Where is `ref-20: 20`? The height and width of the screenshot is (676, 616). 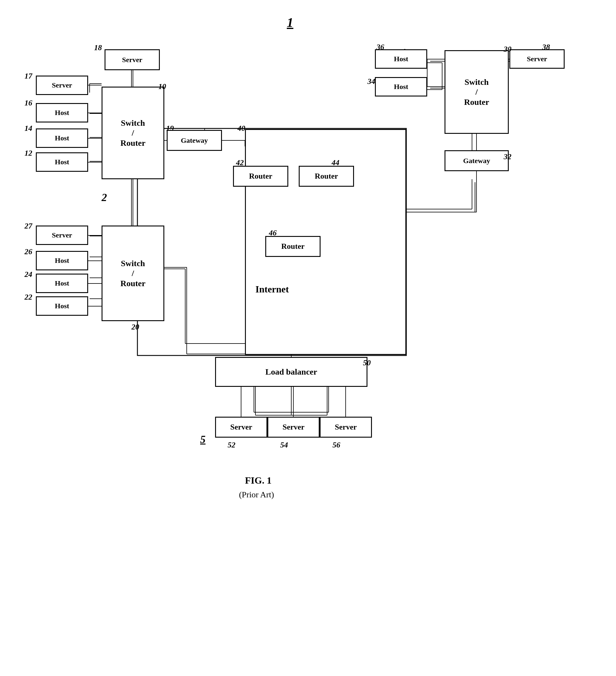 ref-20: 20 is located at coordinates (135, 327).